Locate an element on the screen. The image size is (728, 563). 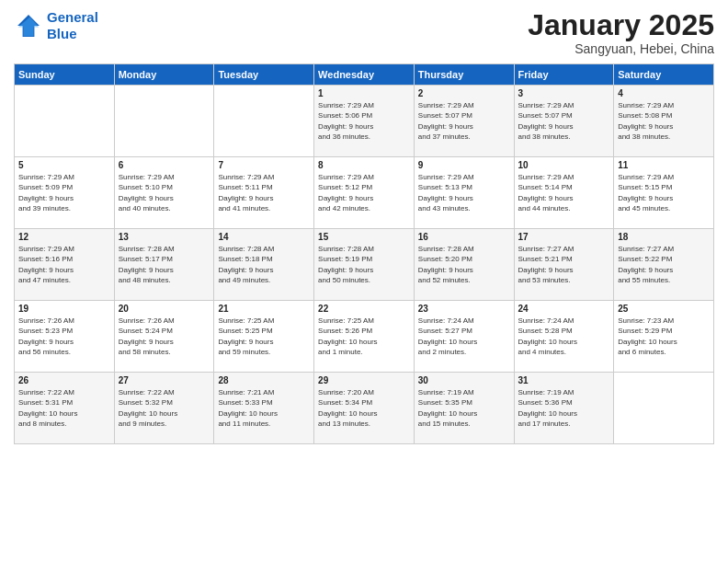
calendar-cell: 20Sunrise: 7:26 AM Sunset: 5:24 PM Dayli… is located at coordinates (164, 337).